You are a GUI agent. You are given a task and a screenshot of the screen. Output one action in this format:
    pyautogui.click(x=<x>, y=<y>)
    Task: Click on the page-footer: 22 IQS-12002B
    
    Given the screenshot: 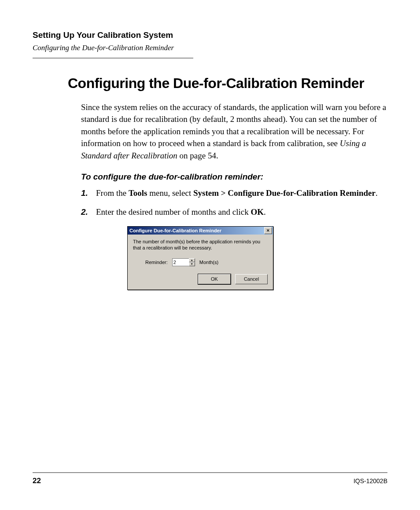 What is the action you would take?
    pyautogui.click(x=210, y=479)
    